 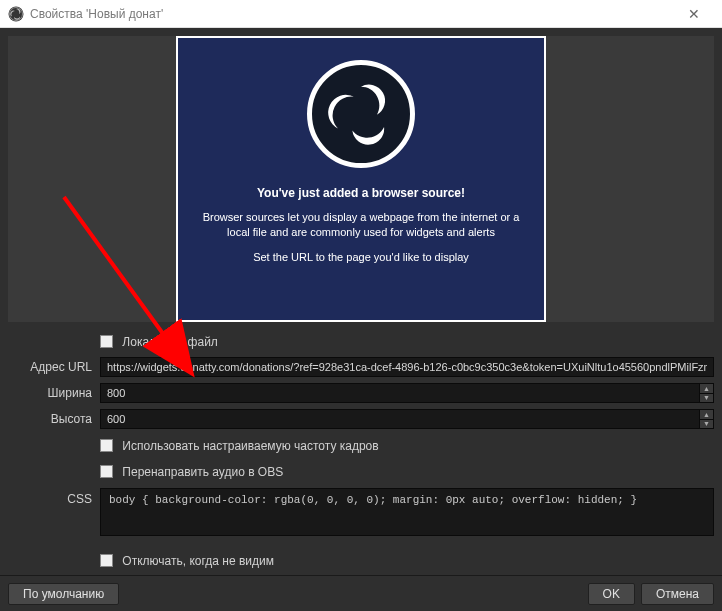 I want to click on preview-instruction: Set the URL to the page you'd like to di…, so click(x=361, y=257).